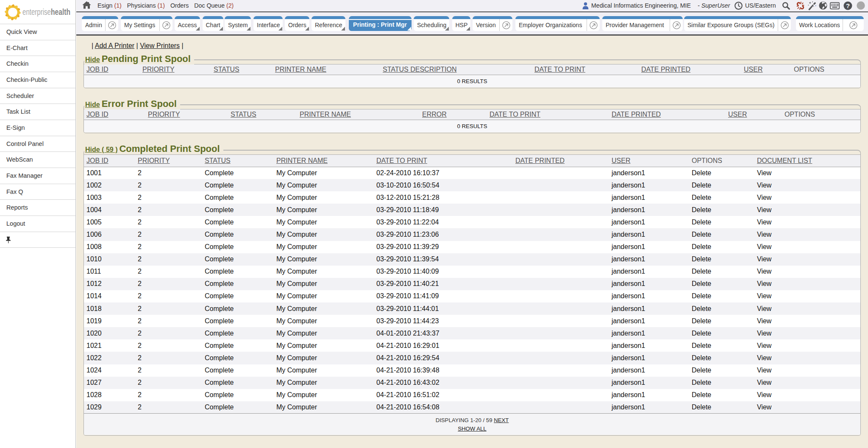 Image resolution: width=868 pixels, height=448 pixels. Describe the element at coordinates (36, 12) in the screenshot. I see `svg-text: enterprise` at that location.